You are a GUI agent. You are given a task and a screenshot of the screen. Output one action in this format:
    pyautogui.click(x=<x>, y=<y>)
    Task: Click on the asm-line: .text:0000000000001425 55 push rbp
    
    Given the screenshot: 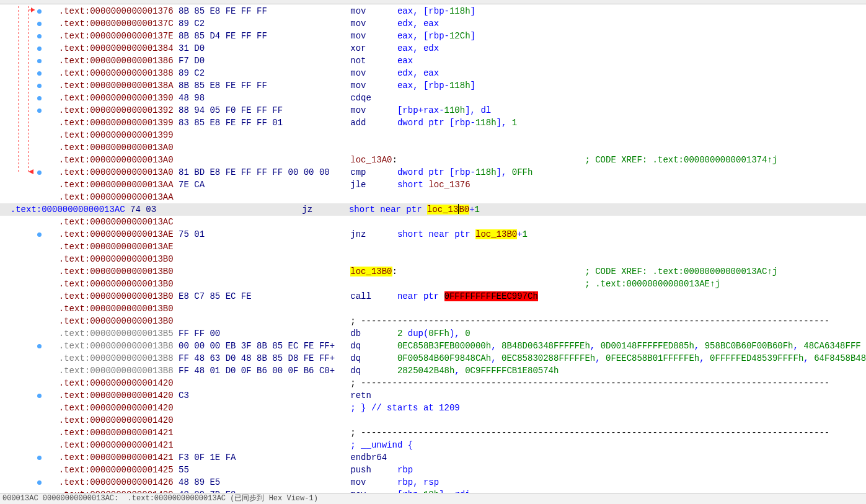 What is the action you would take?
    pyautogui.click(x=433, y=470)
    